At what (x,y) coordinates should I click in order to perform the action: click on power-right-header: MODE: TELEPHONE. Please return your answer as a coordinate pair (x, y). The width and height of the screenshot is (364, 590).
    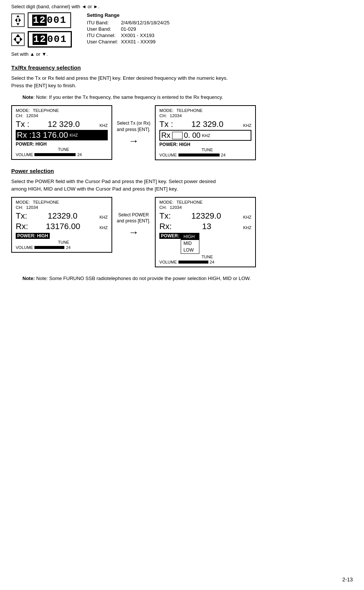
    Looking at the image, I should click on (205, 202).